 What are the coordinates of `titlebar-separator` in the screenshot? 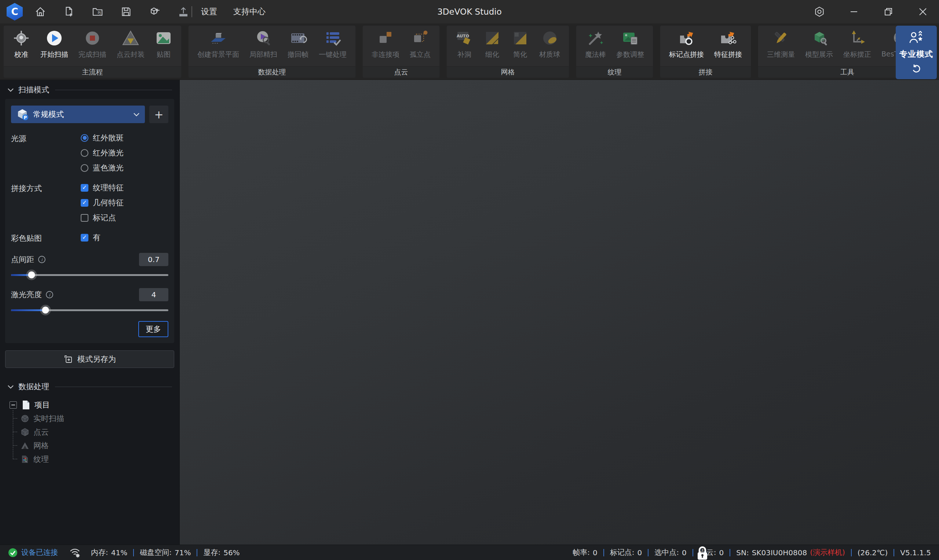 It's located at (192, 12).